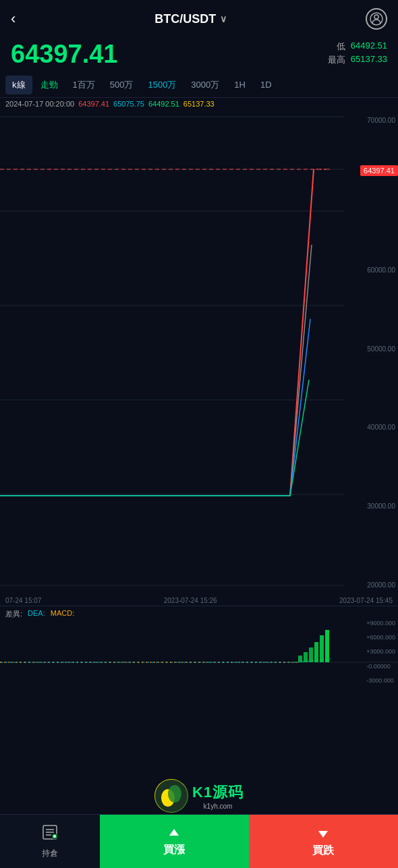 The image size is (398, 868). Describe the element at coordinates (240, 85) in the screenshot. I see `tab-1h: 1H` at that location.